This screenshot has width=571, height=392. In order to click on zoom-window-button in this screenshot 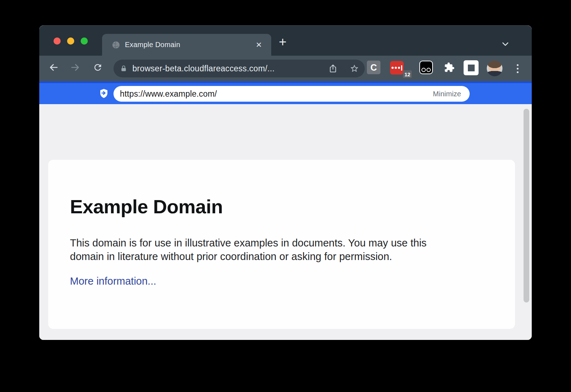, I will do `click(84, 41)`.